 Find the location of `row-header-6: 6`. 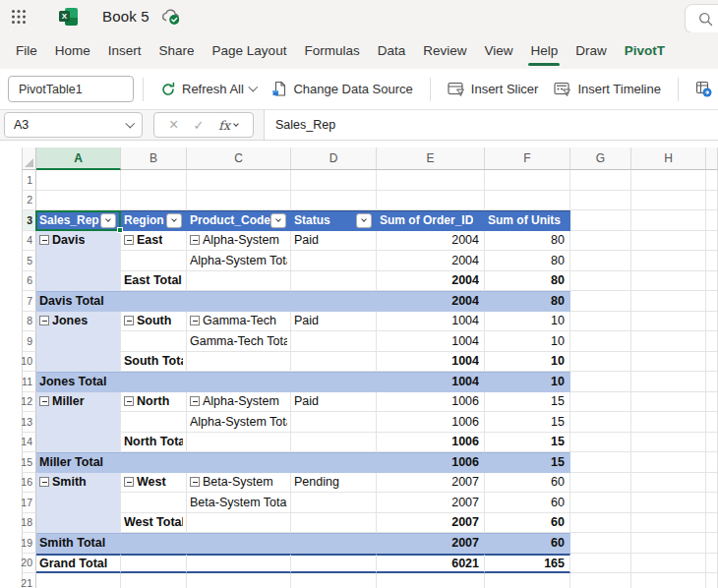

row-header-6: 6 is located at coordinates (30, 281).